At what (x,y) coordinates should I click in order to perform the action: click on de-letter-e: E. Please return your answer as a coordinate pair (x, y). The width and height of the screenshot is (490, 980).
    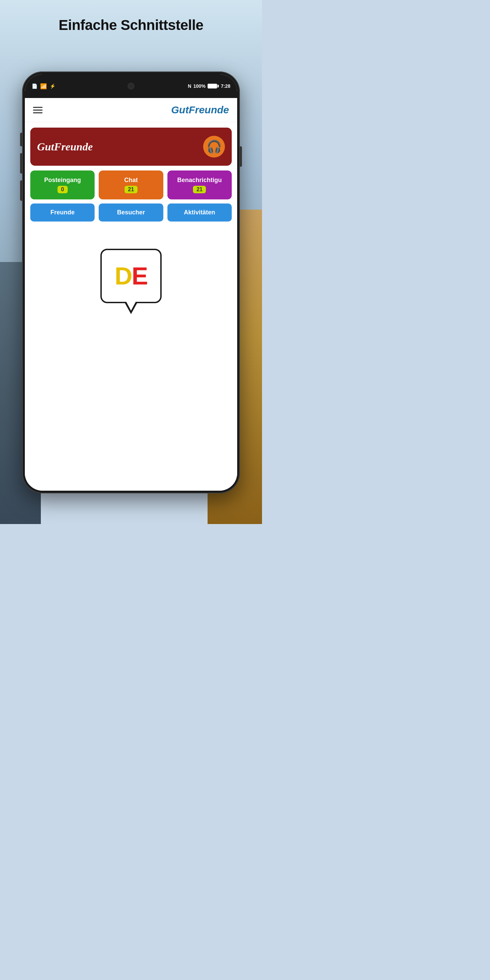
    Looking at the image, I should click on (139, 276).